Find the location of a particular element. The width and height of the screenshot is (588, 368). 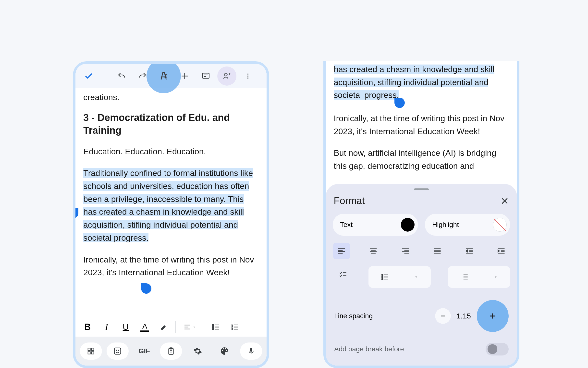

comment-button is located at coordinates (206, 76).